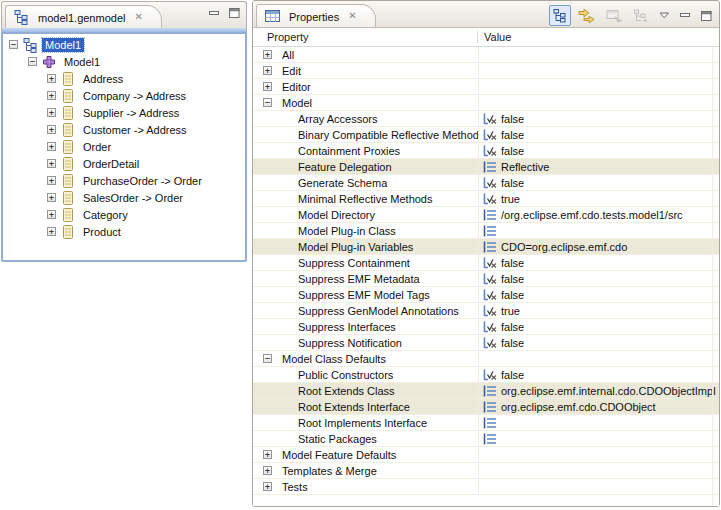  What do you see at coordinates (486, 231) in the screenshot?
I see `property-row-model-plug-in-class: Model Plug-in Class` at bounding box center [486, 231].